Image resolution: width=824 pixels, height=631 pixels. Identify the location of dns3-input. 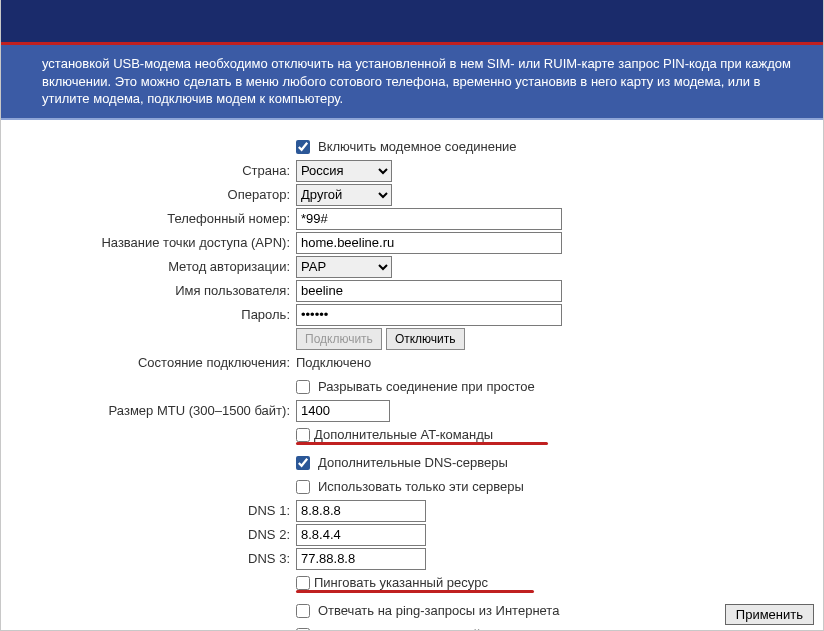
(361, 559).